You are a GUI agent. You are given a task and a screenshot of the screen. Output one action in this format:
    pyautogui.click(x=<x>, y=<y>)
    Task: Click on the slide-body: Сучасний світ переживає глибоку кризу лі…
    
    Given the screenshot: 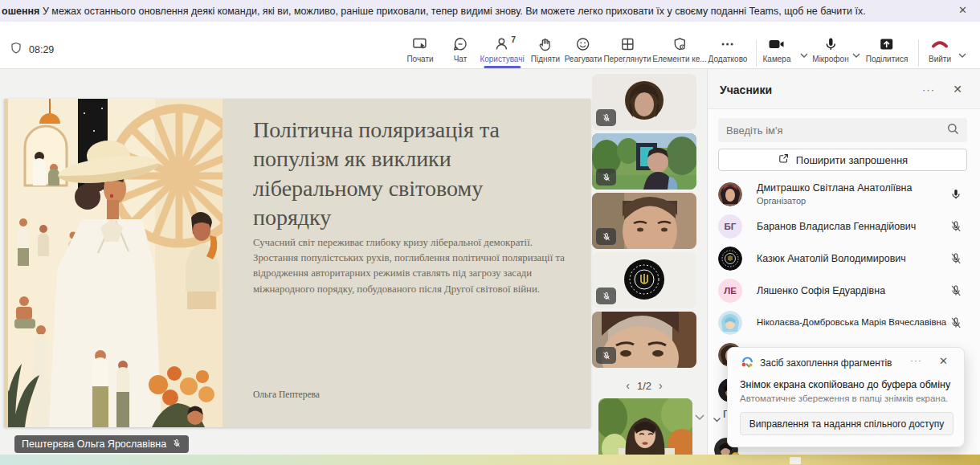 What is the action you would take?
    pyautogui.click(x=414, y=267)
    